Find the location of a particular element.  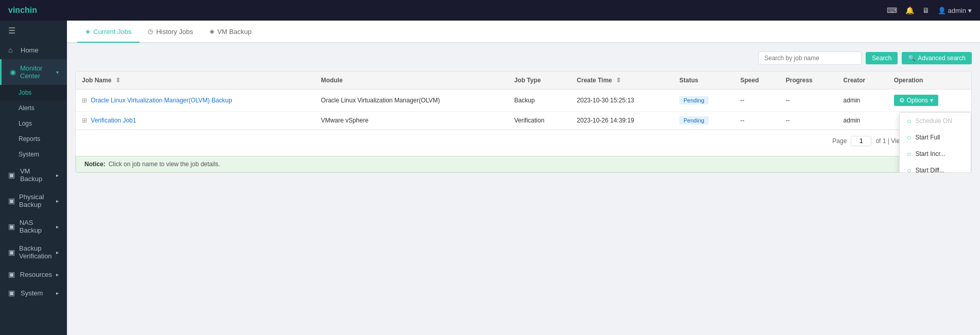

sidebar-item-jobs: Jobs is located at coordinates (33, 93).